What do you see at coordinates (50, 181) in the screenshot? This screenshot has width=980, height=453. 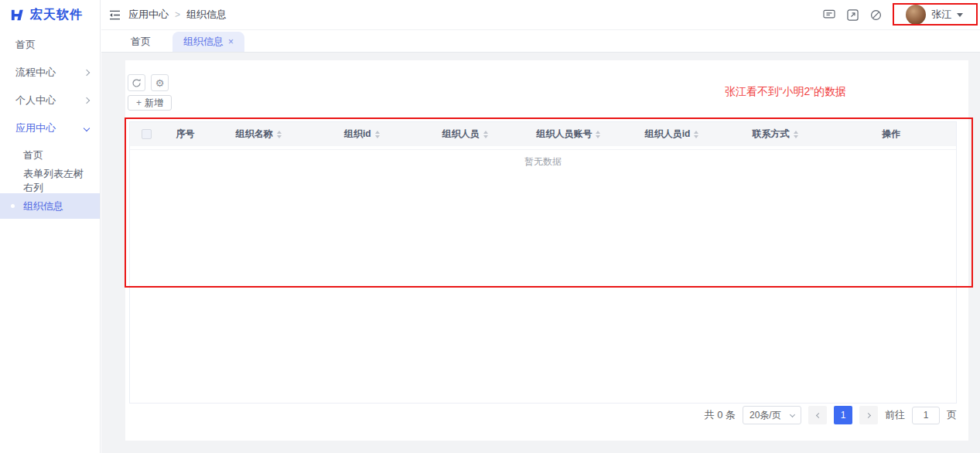 I see `sidebar-subitem-form-list: 表单列表左树右列` at bounding box center [50, 181].